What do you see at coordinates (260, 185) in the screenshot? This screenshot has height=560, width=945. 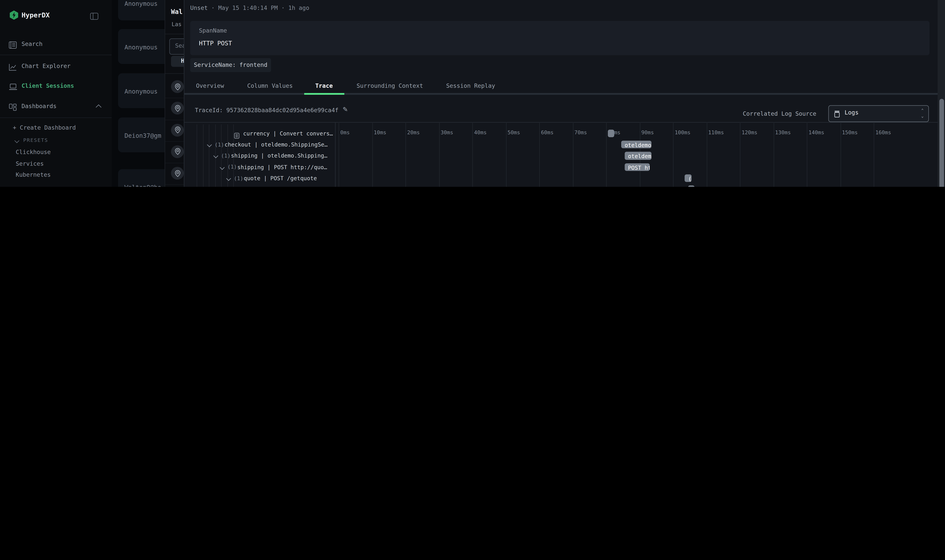 I see `trace-tree-row: (2)quote | {closure}` at bounding box center [260, 185].